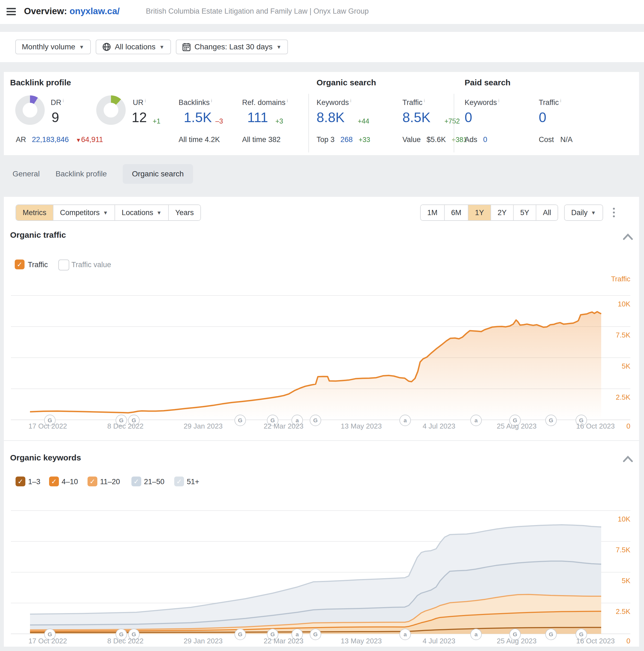 This screenshot has height=651, width=644. I want to click on granularity-button: Daily▼, so click(584, 213).